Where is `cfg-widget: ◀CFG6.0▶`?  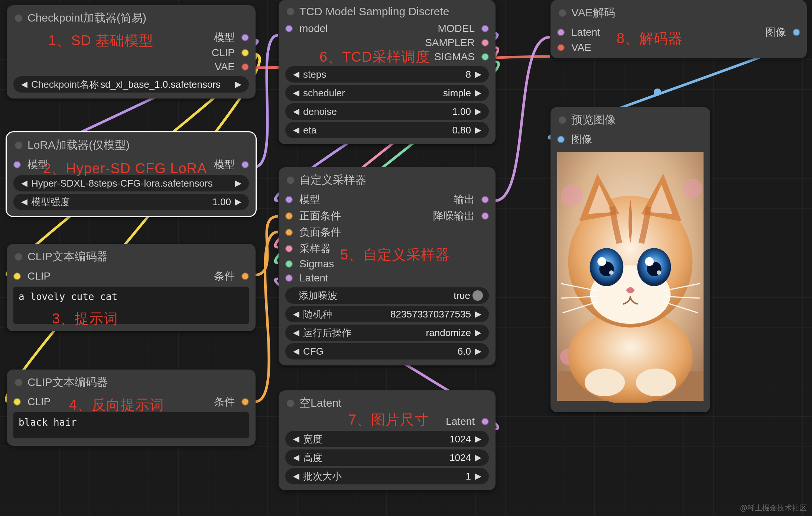 cfg-widget: ◀CFG6.0▶ is located at coordinates (387, 351).